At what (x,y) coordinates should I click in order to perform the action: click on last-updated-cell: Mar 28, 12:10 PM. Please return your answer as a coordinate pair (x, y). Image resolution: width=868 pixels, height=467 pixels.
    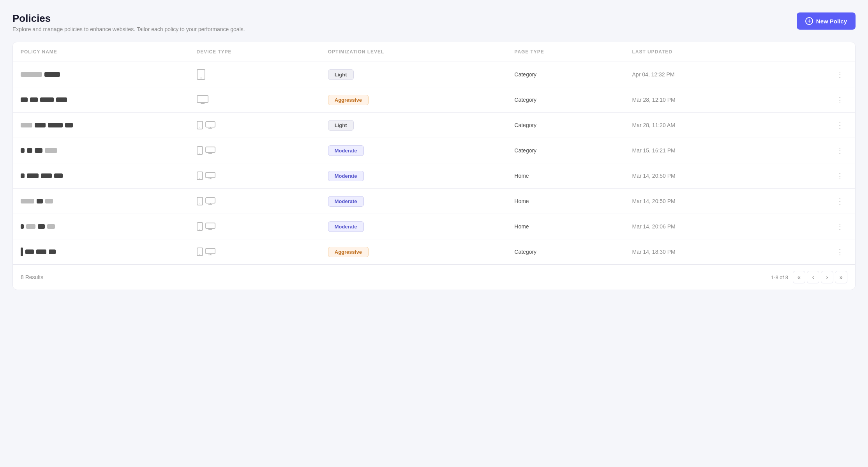
    Looking at the image, I should click on (701, 100).